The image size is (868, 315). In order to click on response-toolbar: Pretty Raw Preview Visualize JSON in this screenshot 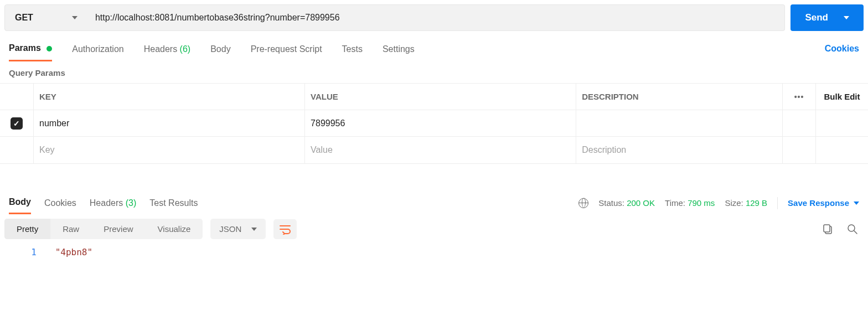, I will do `click(434, 229)`.